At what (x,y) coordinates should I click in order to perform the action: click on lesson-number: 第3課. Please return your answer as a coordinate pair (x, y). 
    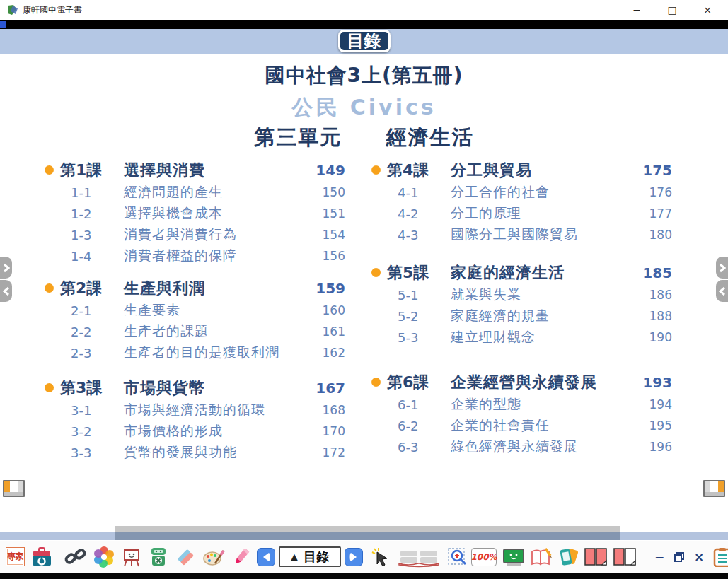
    Looking at the image, I should click on (82, 388).